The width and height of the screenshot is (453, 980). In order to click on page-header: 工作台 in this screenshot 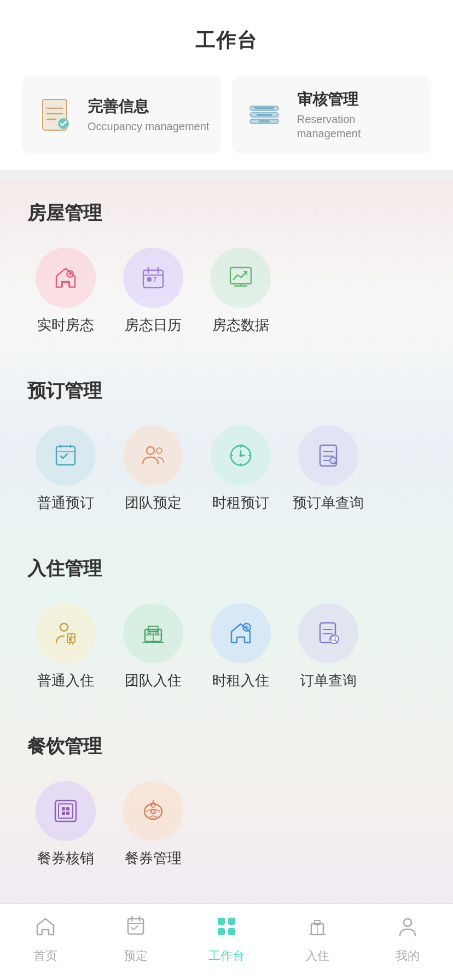, I will do `click(226, 33)`.